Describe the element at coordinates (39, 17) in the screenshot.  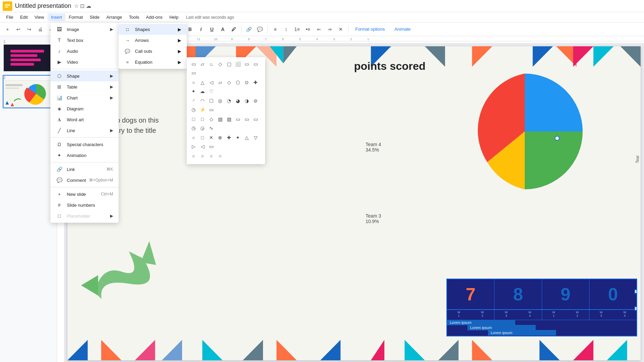
I see `menu-view: View` at that location.